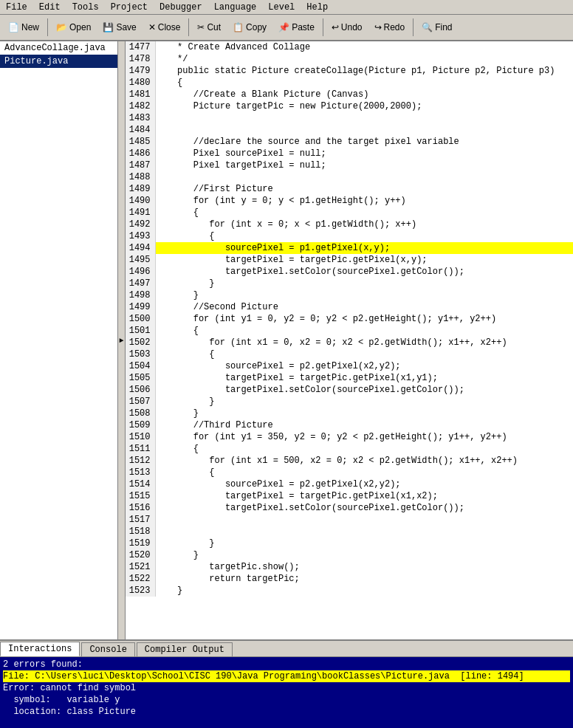  What do you see at coordinates (140, 106) in the screenshot?
I see `line-number: 1482` at bounding box center [140, 106].